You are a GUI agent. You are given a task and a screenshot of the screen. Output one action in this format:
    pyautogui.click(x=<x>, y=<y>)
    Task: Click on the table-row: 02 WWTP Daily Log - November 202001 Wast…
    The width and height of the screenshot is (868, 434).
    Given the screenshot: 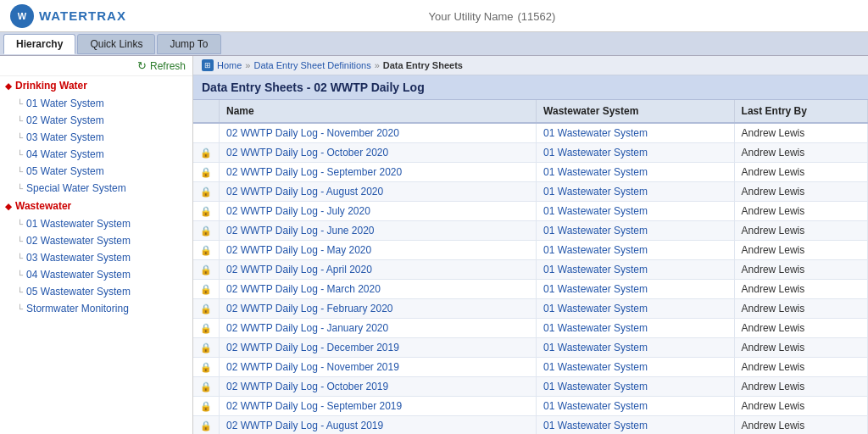 What is the action you would take?
    pyautogui.click(x=531, y=133)
    